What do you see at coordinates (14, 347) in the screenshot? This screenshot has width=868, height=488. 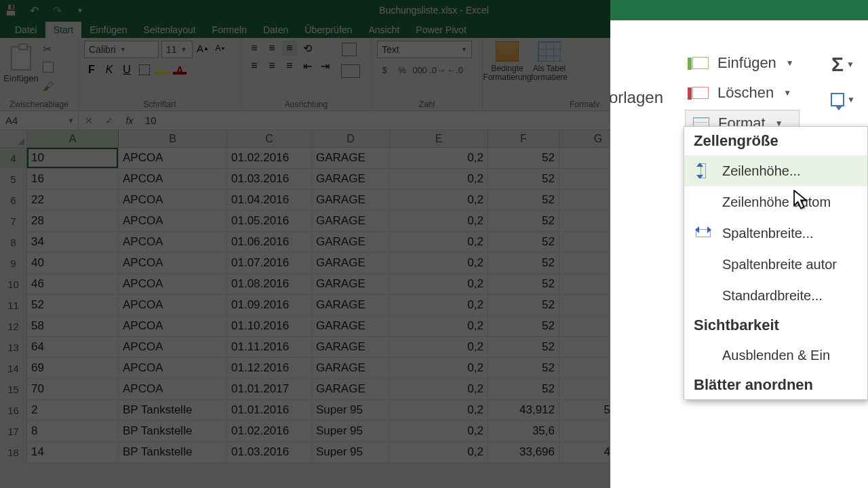 I see `row-header: 13` at bounding box center [14, 347].